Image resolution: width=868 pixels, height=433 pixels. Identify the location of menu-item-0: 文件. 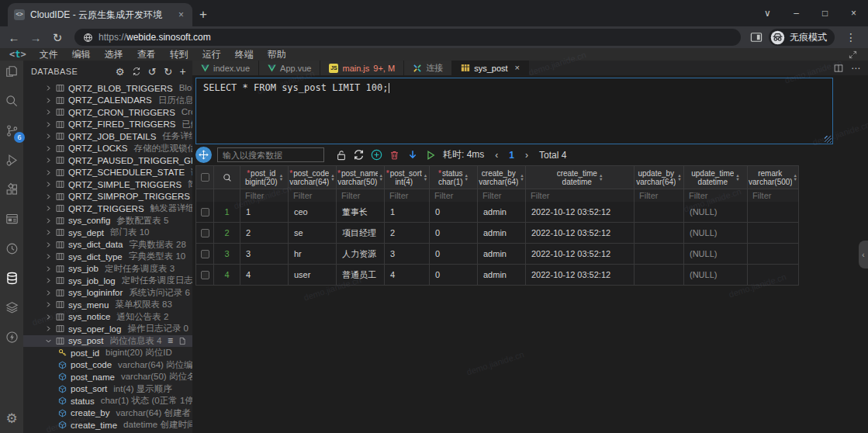
(49, 54).